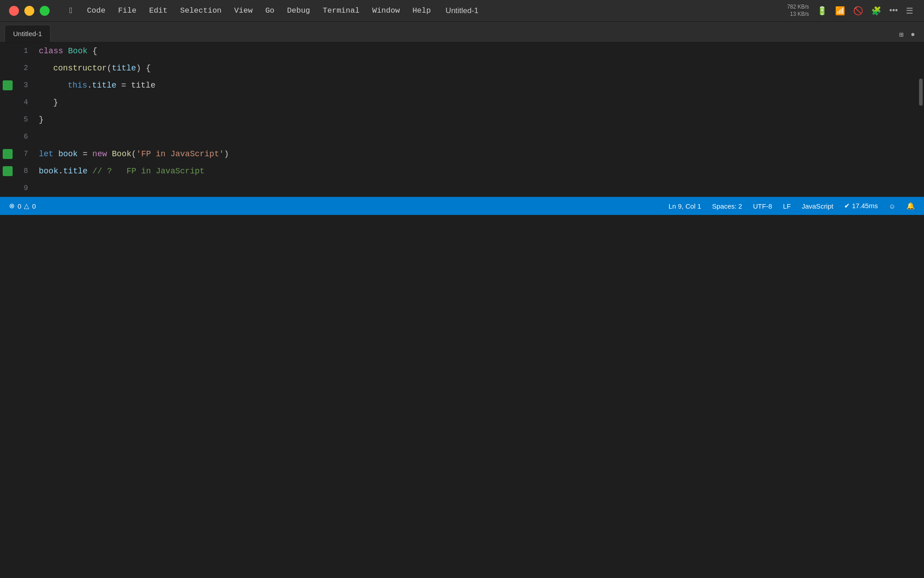 The height and width of the screenshot is (578, 924). Describe the element at coordinates (12, 206) in the screenshot. I see `error-icon: ⊗` at that location.